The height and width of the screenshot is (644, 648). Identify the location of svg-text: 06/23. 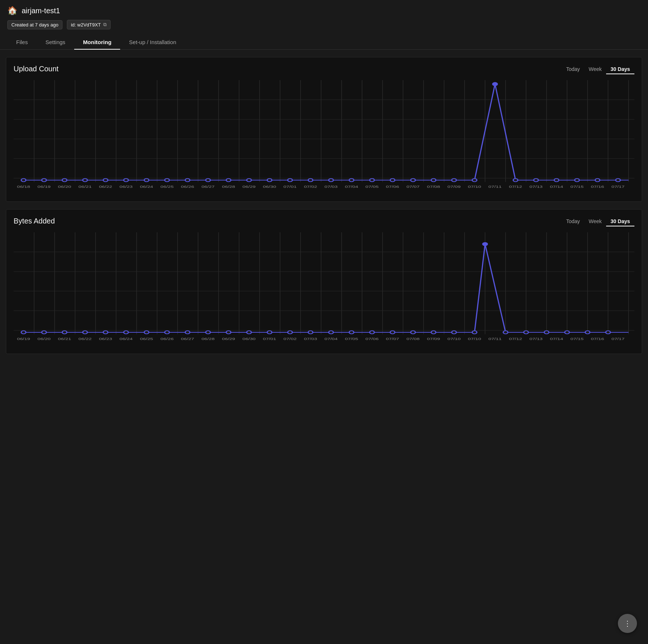
(105, 339).